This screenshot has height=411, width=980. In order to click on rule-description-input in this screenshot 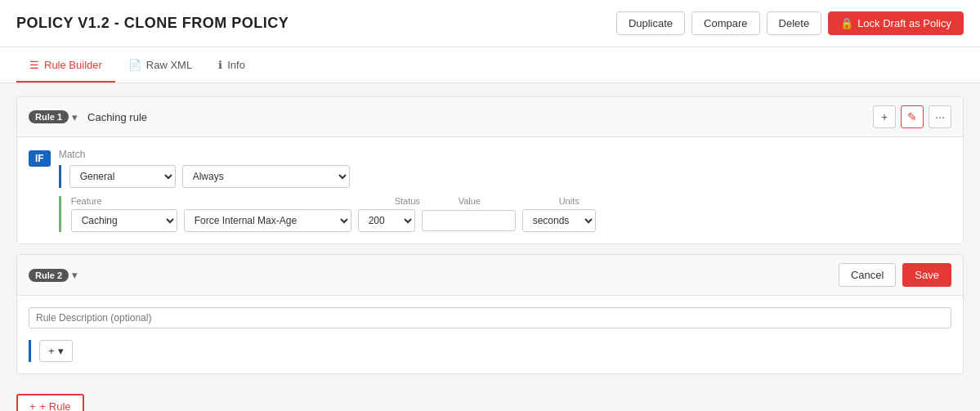, I will do `click(490, 318)`.